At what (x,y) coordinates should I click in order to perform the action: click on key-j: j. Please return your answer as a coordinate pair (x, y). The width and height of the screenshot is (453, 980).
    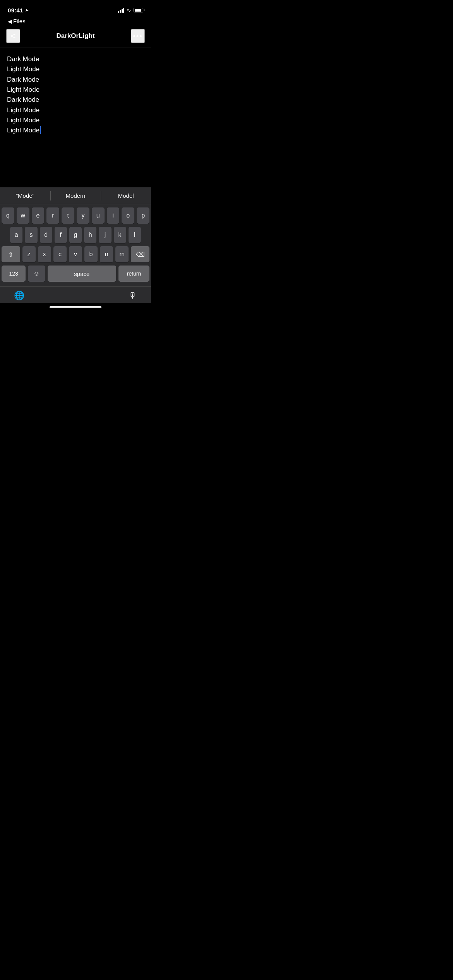
    Looking at the image, I should click on (105, 235).